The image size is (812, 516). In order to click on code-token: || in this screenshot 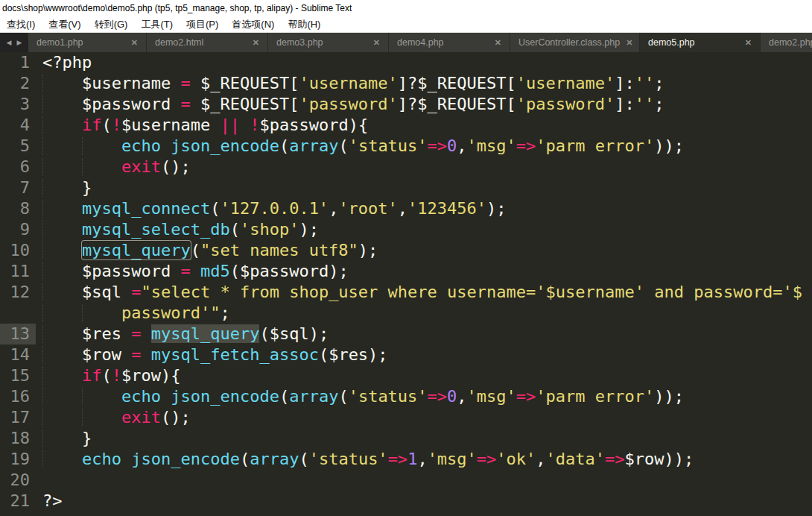, I will do `click(229, 125)`.